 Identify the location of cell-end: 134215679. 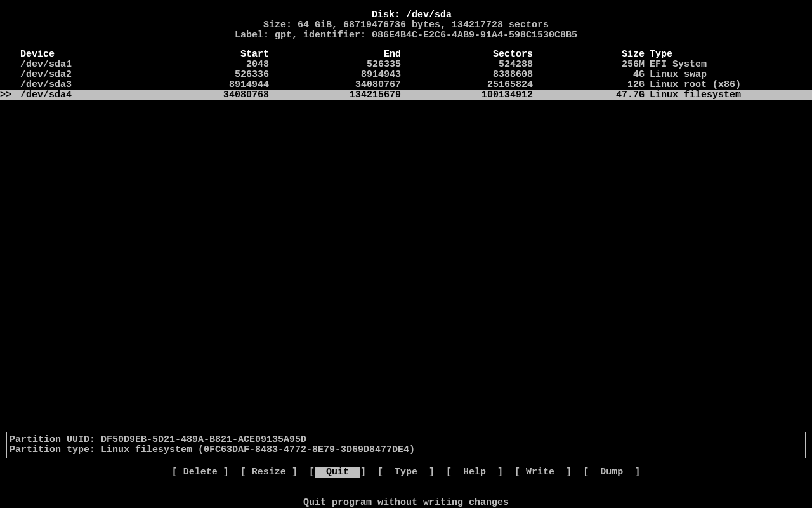
(335, 95).